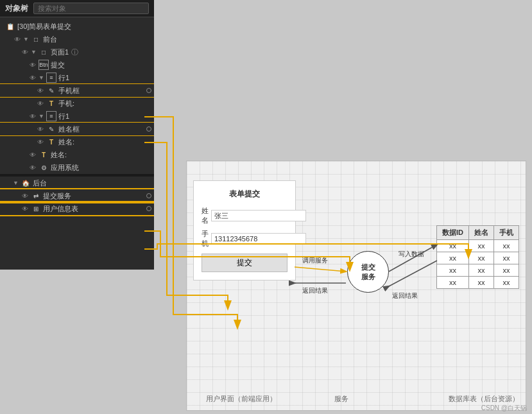  I want to click on tree-item-backend: ▼ 🏠 后台, so click(77, 183).